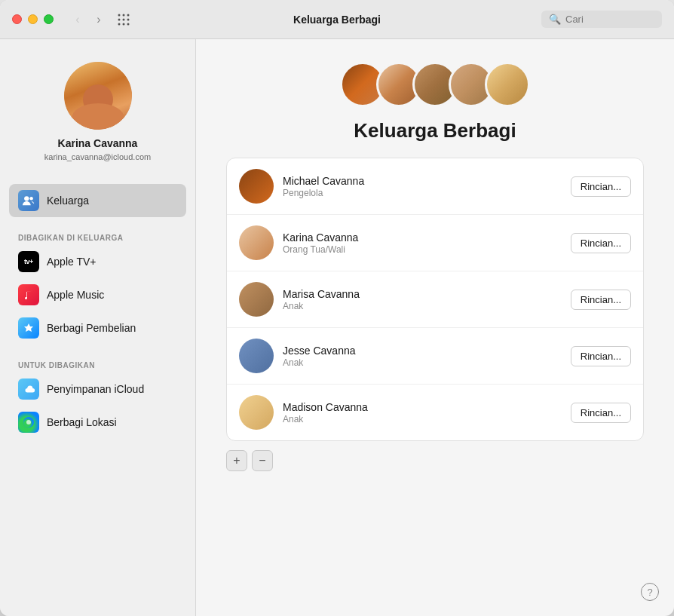 This screenshot has width=674, height=616. Describe the element at coordinates (422, 250) in the screenshot. I see `member-role-karina: Orang Tua/Wali` at that location.